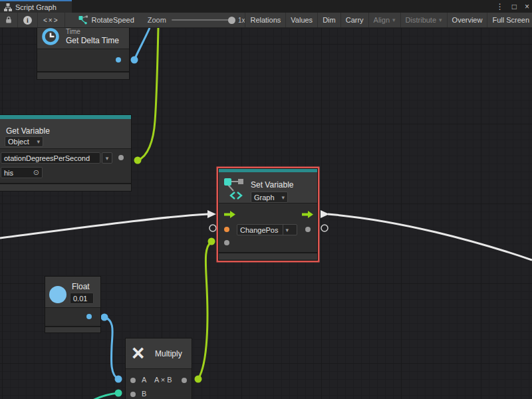 This screenshot has height=399, width=532. What do you see at coordinates (158, 368) in the screenshot?
I see `node-multiply: × Multiply A A × B B` at bounding box center [158, 368].